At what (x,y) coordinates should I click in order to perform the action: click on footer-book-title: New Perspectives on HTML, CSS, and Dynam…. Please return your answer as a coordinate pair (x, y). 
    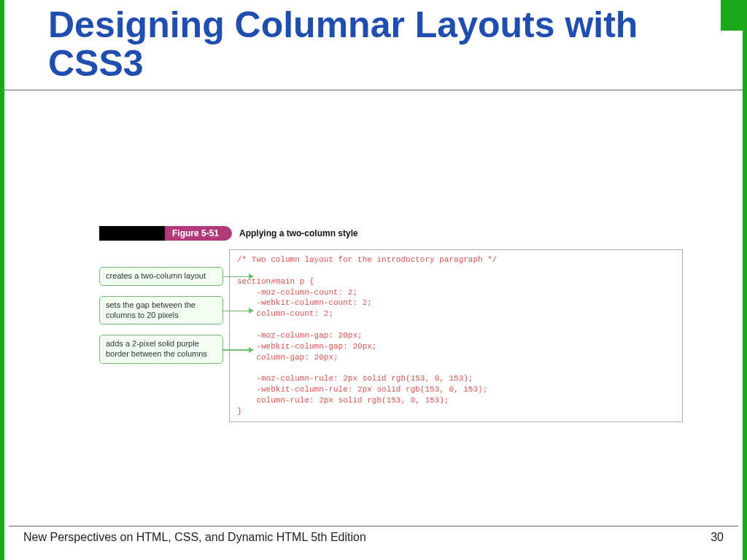
    Looking at the image, I should click on (195, 537).